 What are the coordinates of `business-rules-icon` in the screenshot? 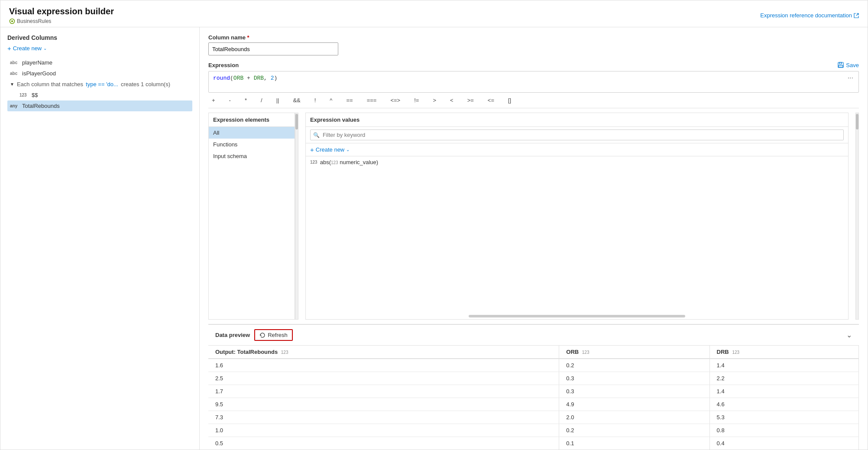 It's located at (12, 21).